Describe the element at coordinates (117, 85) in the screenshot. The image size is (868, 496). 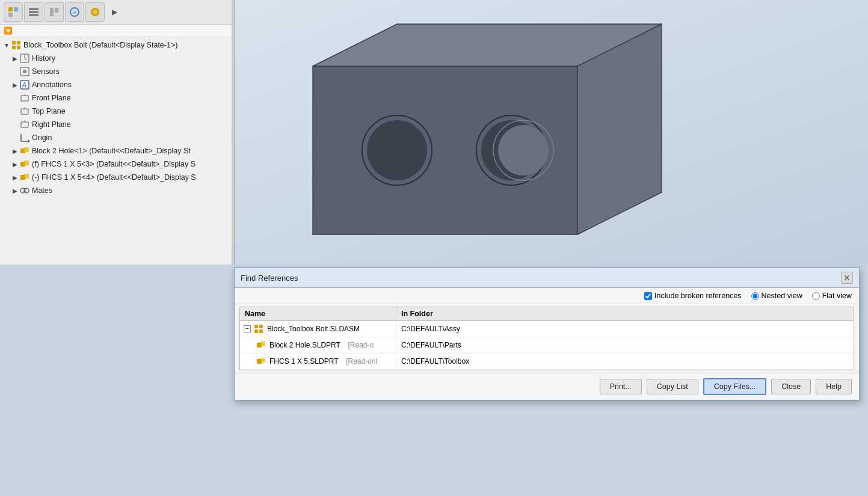
I see `tree-item-annotations: ▶ A Annotations` at that location.